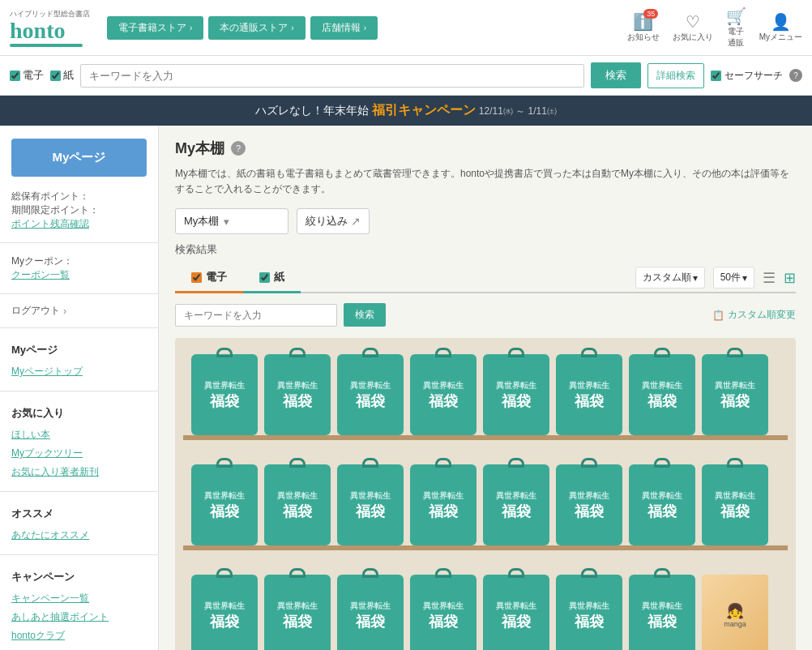  What do you see at coordinates (224, 395) in the screenshot?
I see `book-item: 異世界転生 福袋` at bounding box center [224, 395].